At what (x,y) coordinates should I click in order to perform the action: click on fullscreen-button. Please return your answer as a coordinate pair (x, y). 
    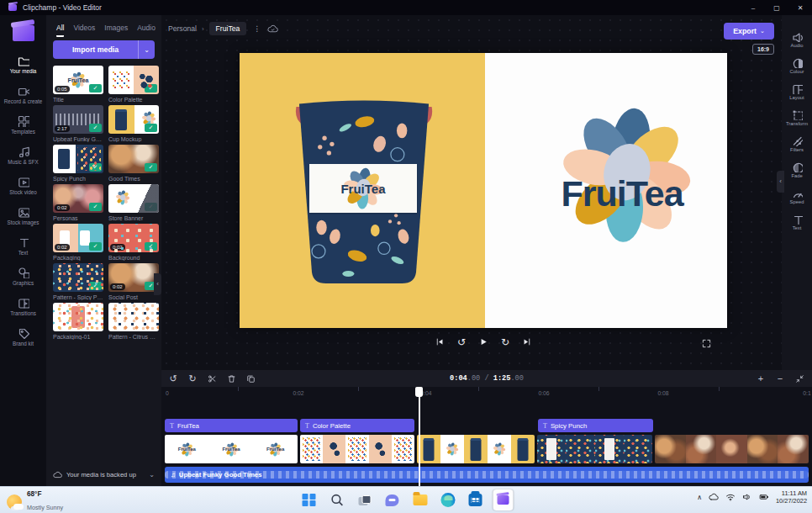
    Looking at the image, I should click on (706, 343).